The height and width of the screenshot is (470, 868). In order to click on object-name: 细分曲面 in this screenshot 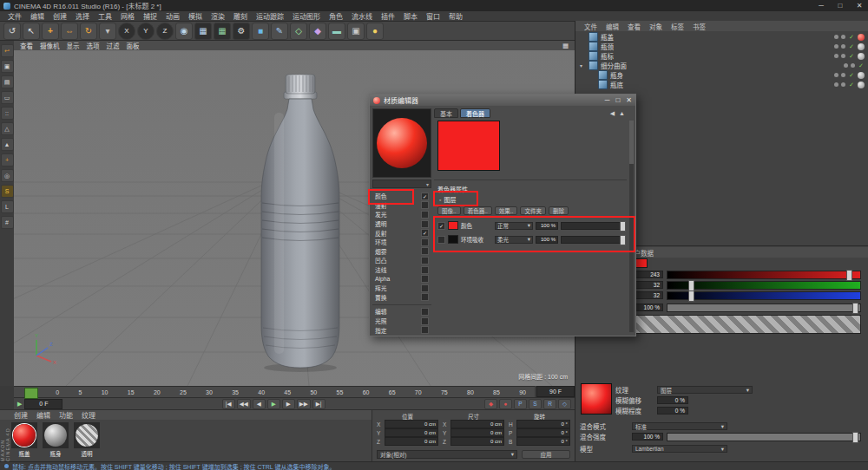, I will do `click(614, 66)`.